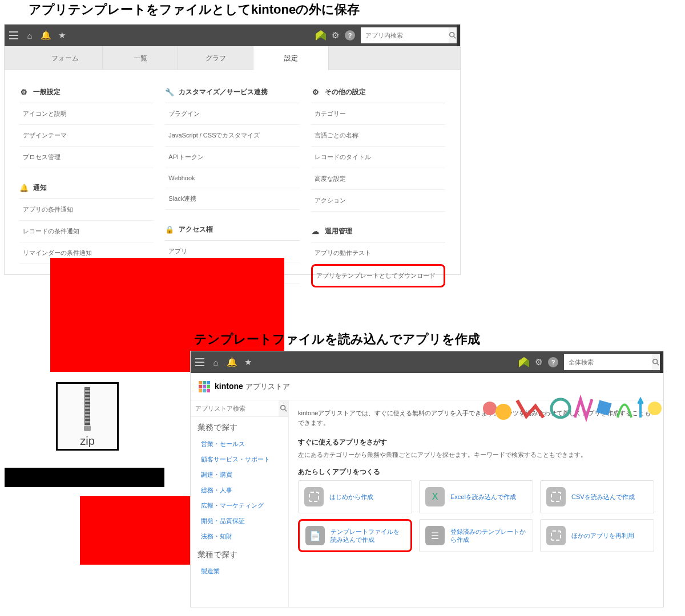  What do you see at coordinates (427, 362) in the screenshot?
I see `top-bar: ⌂ 🔔 ★ ⚙ ?` at bounding box center [427, 362].